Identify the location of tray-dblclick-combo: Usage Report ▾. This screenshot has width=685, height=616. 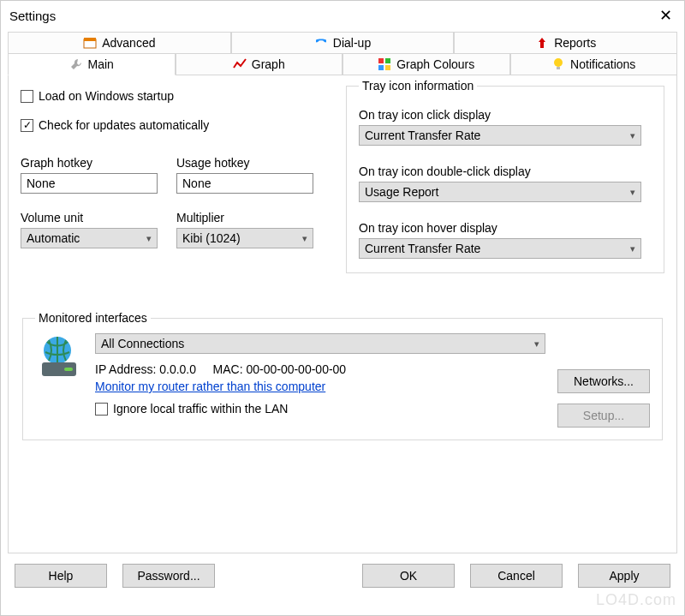
(500, 192).